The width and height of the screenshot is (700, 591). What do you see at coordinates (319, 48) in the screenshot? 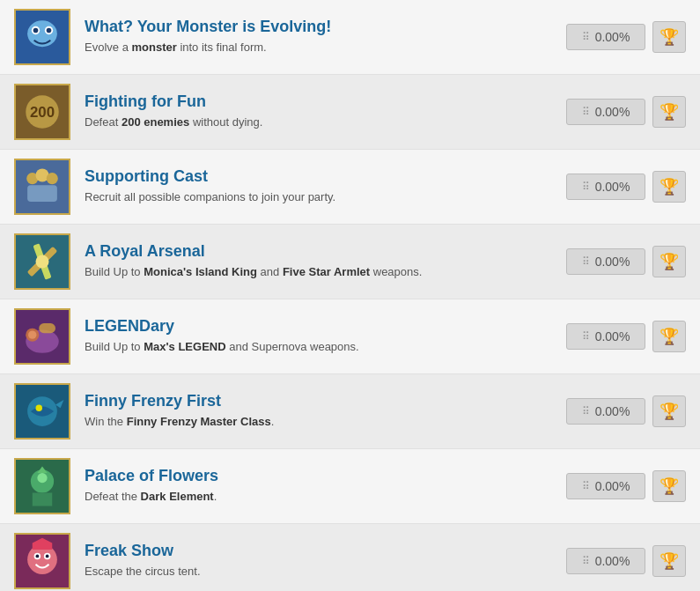
I see `achievement-desc: Evolve a monster into its final form.` at bounding box center [319, 48].